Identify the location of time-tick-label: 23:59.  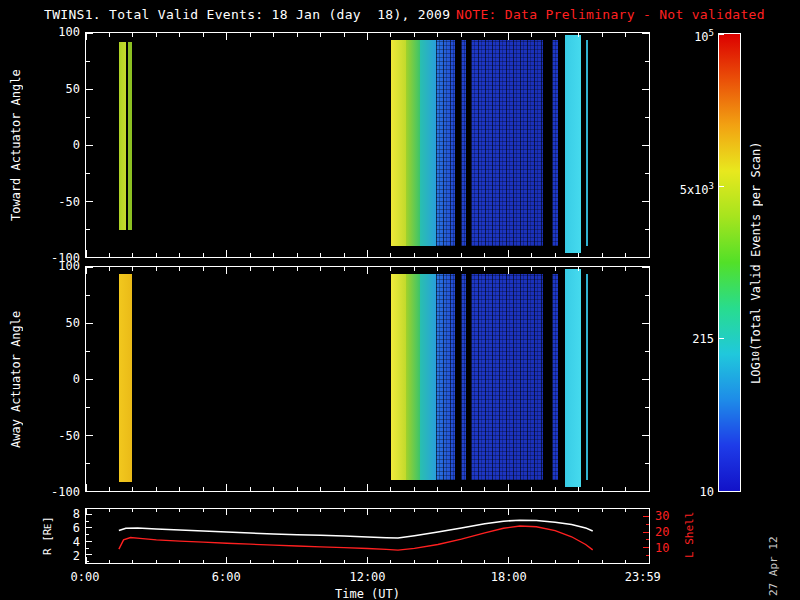
(643, 577).